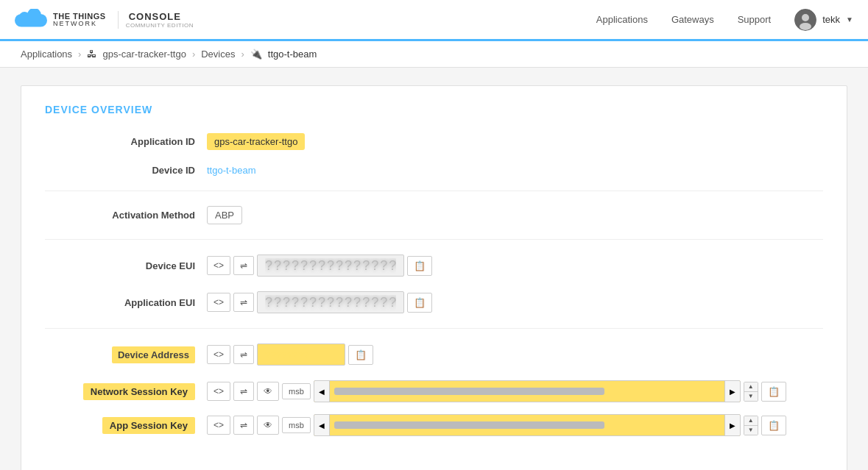 The width and height of the screenshot is (868, 470). Describe the element at coordinates (420, 303) in the screenshot. I see `app-eui-copy-btn: 📋` at that location.